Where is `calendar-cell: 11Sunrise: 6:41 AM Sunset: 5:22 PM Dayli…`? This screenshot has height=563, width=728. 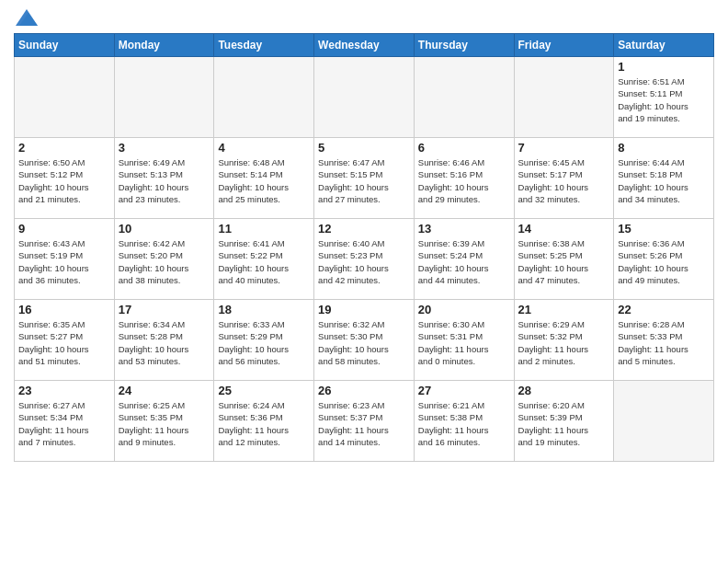
calendar-cell: 11Sunrise: 6:41 AM Sunset: 5:22 PM Dayli… is located at coordinates (265, 259).